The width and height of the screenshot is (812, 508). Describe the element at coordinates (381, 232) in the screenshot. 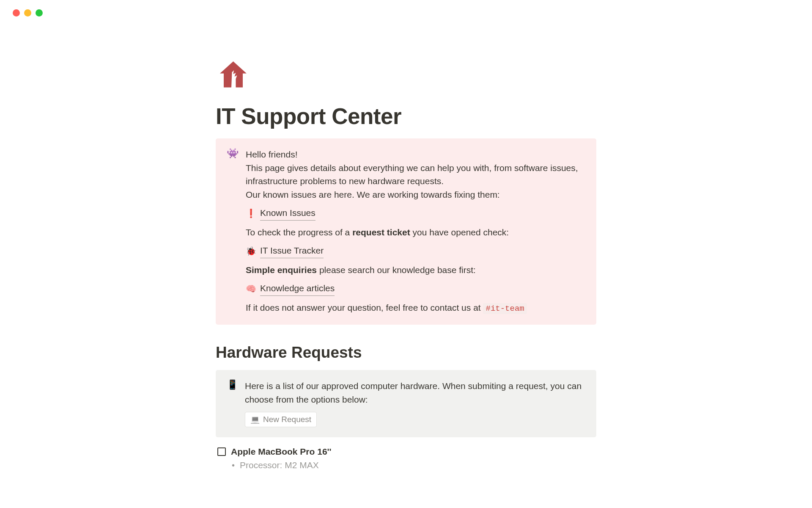

I see `ticket-check-bold: request ticket` at that location.